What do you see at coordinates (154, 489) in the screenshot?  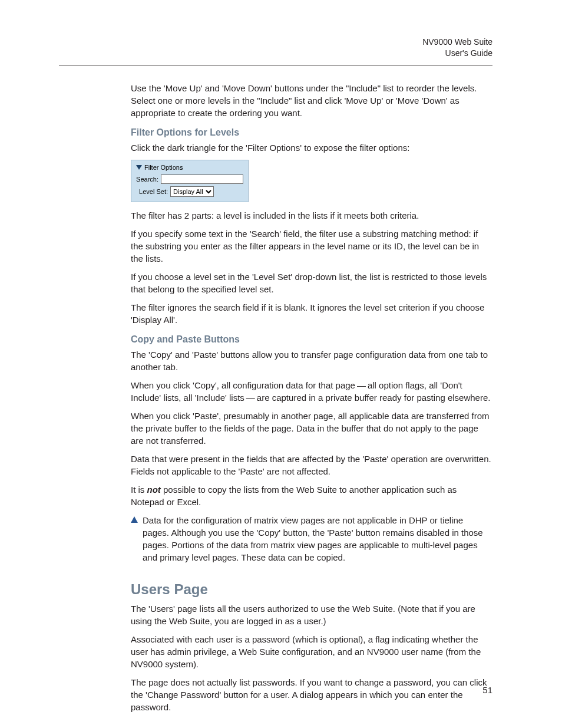 I see `emphasis-not: not` at bounding box center [154, 489].